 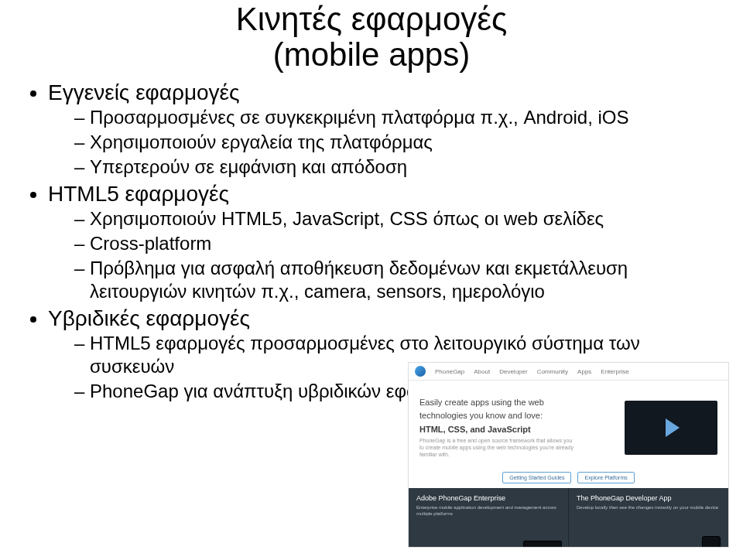 I want to click on nav-item: Apps, so click(x=584, y=371).